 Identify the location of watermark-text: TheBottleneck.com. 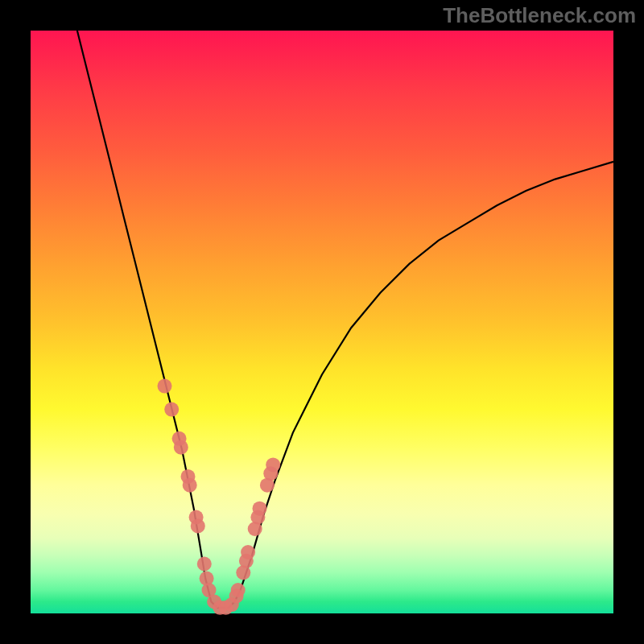
(539, 16).